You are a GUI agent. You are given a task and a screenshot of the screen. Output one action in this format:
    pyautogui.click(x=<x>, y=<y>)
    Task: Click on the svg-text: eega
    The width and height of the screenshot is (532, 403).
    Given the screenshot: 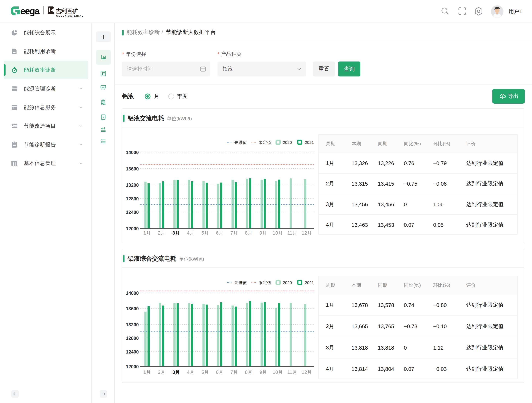 What is the action you would take?
    pyautogui.click(x=30, y=11)
    